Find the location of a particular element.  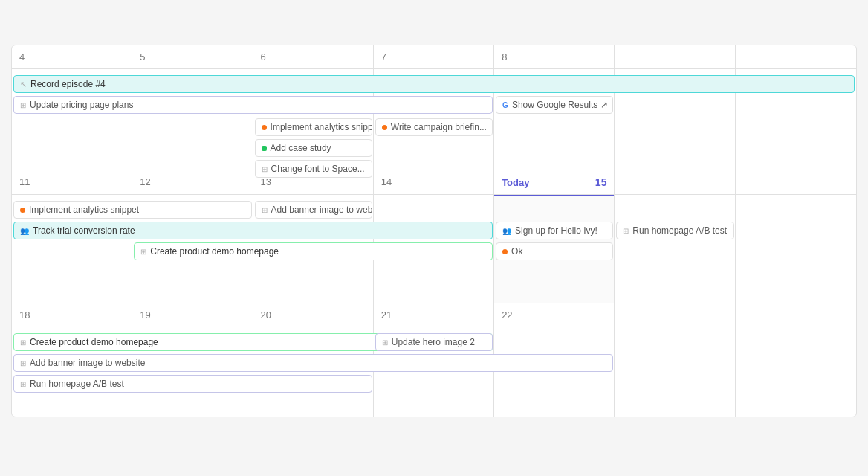

event-record-episode: ↖ Record episode #4 is located at coordinates (434, 84).